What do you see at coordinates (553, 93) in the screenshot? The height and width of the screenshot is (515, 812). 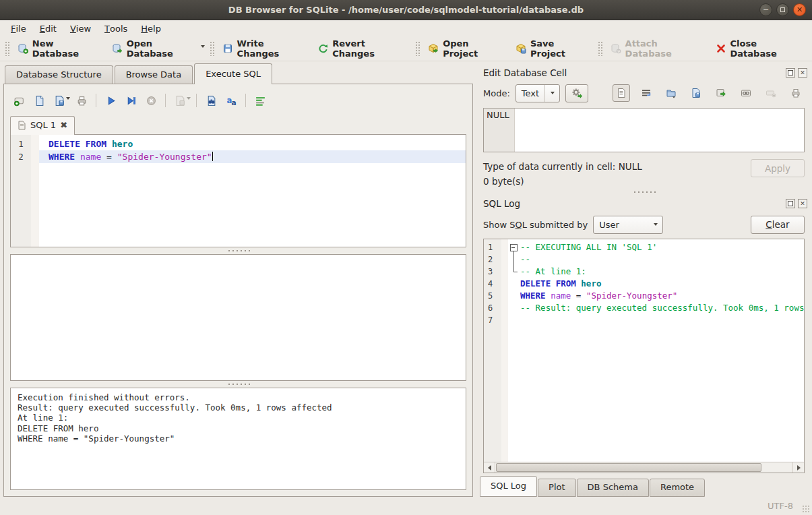 I see `combo-caret-icon` at bounding box center [553, 93].